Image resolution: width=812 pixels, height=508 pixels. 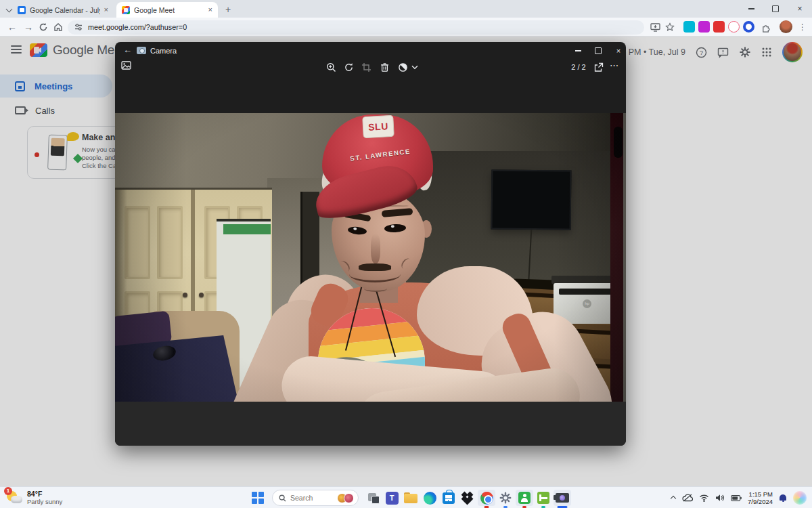 I want to click on file-explorer-icon, so click(x=411, y=498).